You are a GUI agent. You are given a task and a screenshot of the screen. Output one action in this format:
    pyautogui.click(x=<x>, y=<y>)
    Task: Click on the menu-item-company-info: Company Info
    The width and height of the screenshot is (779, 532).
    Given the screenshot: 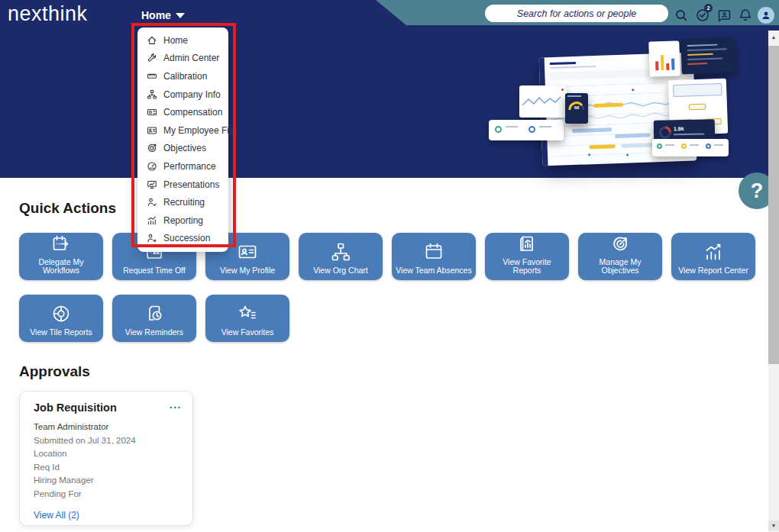 What is the action you would take?
    pyautogui.click(x=183, y=95)
    